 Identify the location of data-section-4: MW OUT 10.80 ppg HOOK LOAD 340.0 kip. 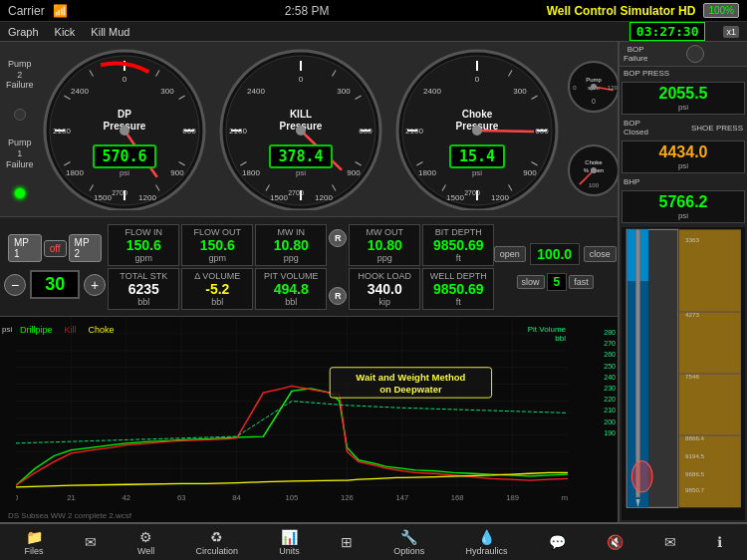
(384, 267).